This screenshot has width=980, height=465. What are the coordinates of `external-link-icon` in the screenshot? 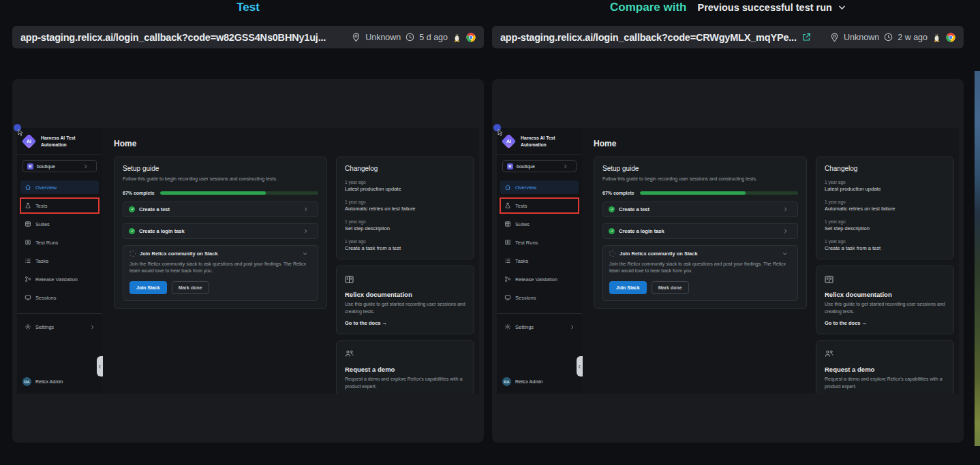 It's located at (807, 37).